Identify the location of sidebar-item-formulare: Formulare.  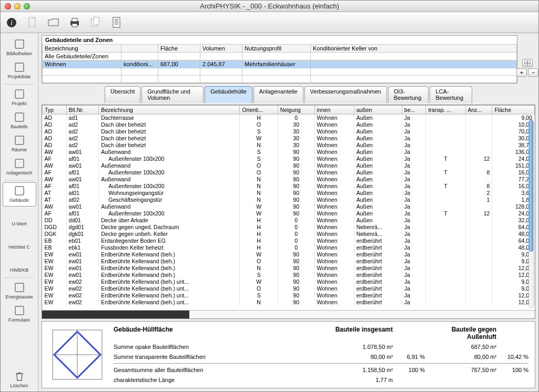
(19, 314).